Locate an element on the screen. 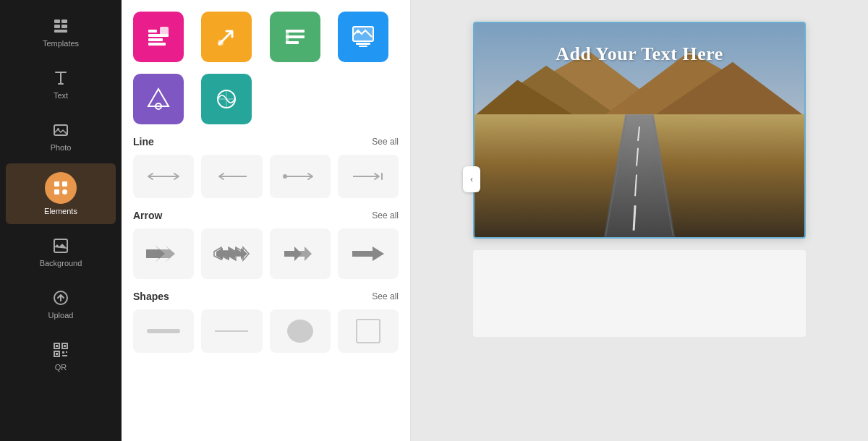 This screenshot has height=441, width=868. element-tile-blue is located at coordinates (363, 37).